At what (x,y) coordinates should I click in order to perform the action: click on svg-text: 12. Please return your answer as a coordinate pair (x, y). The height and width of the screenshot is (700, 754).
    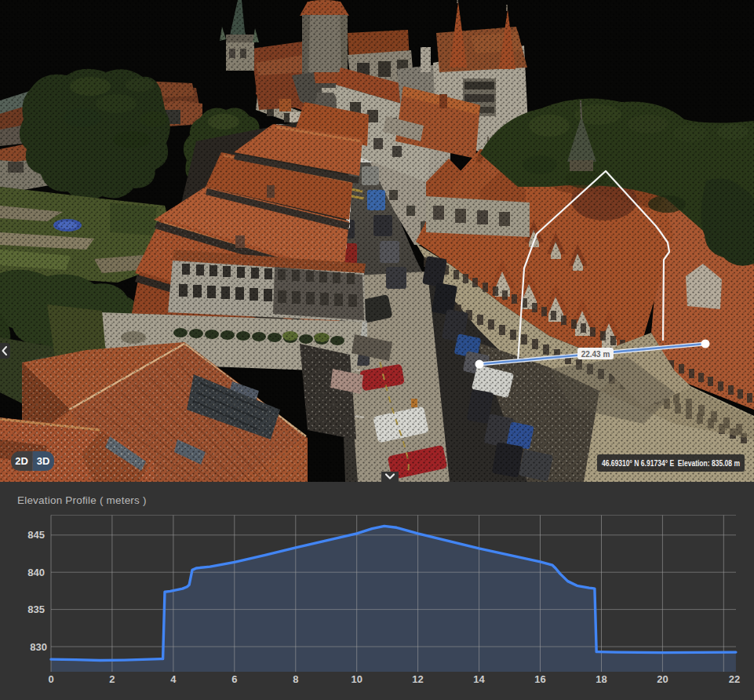
    Looking at the image, I should click on (417, 680).